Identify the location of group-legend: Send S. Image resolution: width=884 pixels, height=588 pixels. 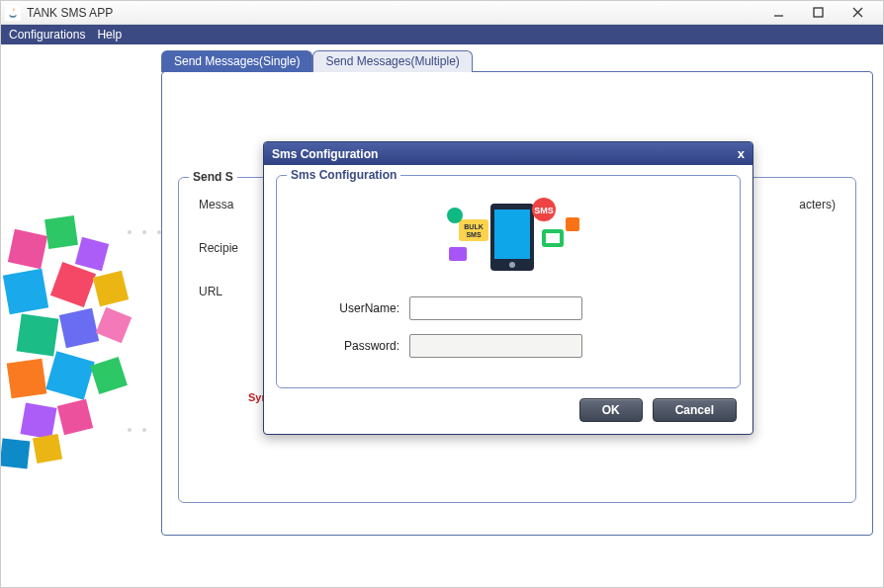
(214, 177).